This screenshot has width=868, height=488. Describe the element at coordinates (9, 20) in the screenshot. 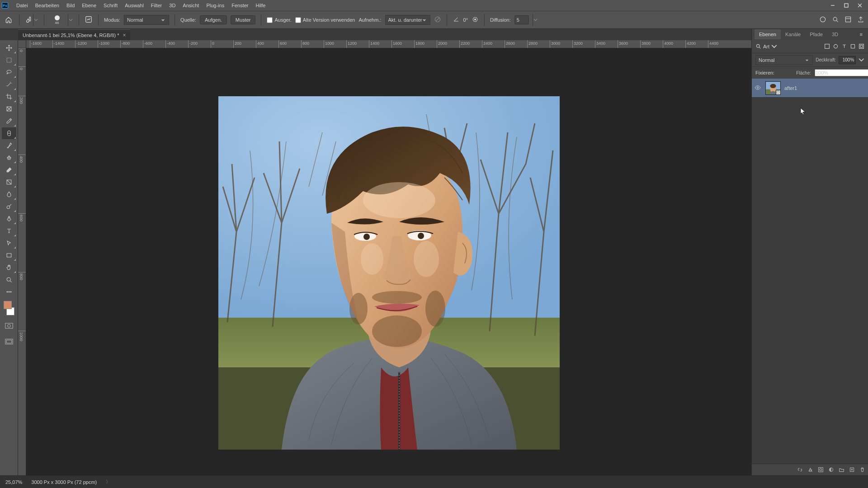

I see `home-button` at that location.